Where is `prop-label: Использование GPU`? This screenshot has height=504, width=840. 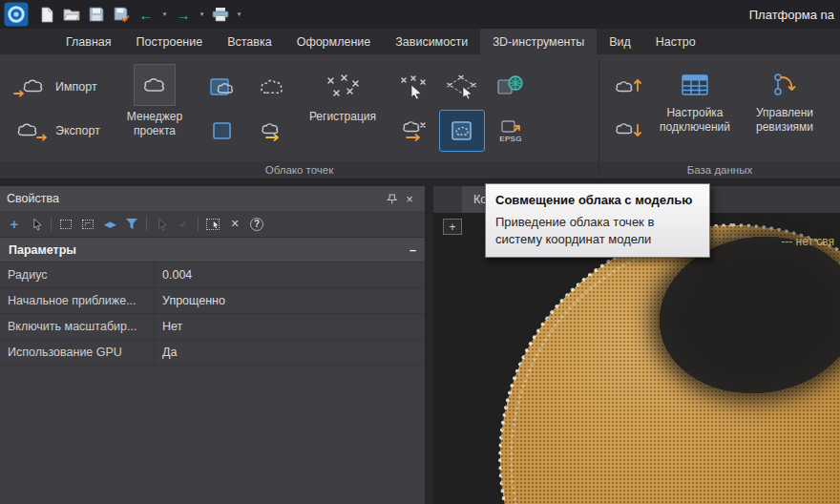 prop-label: Использование GPU is located at coordinates (77, 352).